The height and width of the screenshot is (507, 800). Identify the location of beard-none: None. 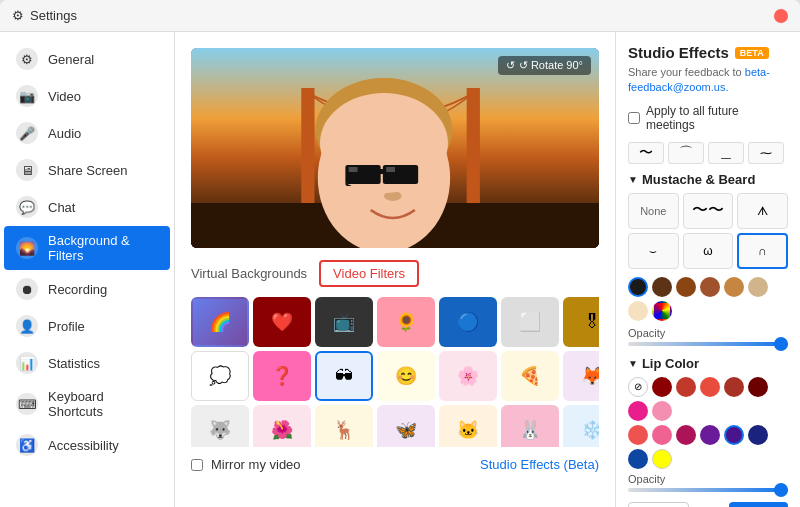
(654, 211).